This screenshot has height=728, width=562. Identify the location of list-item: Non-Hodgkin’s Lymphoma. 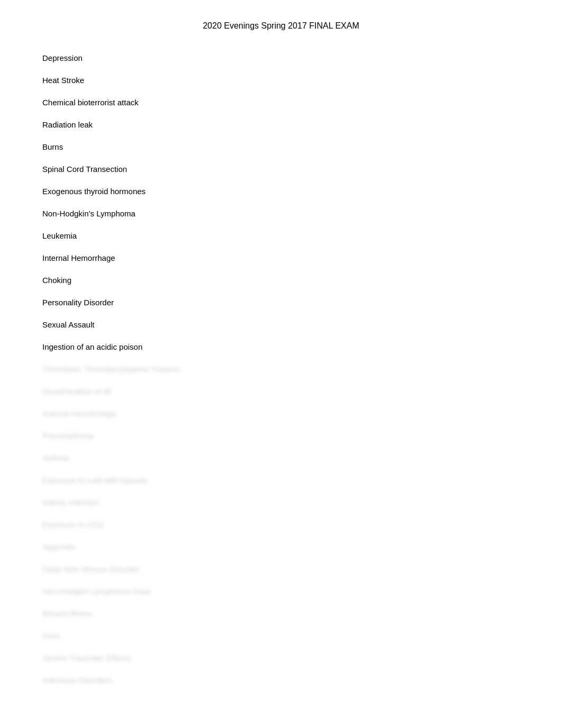
(281, 214).